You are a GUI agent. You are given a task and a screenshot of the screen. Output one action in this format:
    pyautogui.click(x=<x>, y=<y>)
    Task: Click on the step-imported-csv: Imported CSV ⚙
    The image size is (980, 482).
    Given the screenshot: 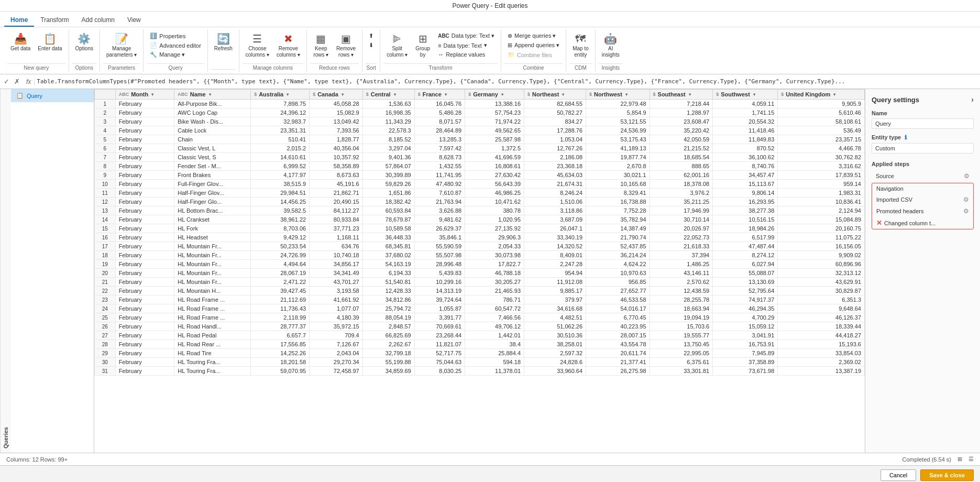 What is the action you would take?
    pyautogui.click(x=923, y=200)
    